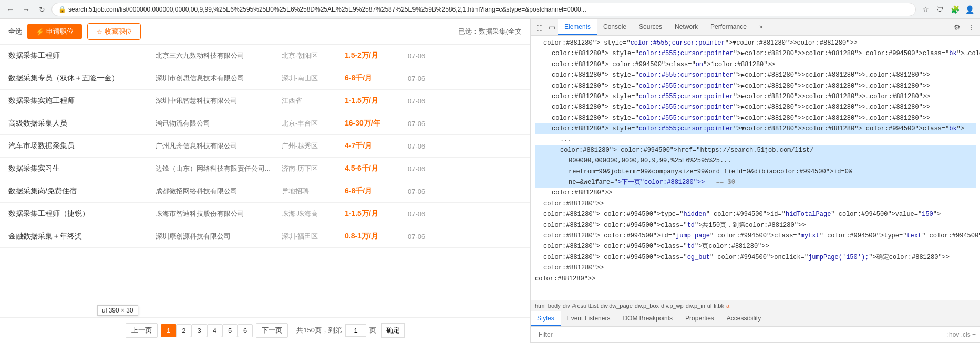  Describe the element at coordinates (265, 124) in the screenshot. I see `job-row: 高级数据采集人员 鸿讯物流有限公司 北京-丰台区 16-30万/年 07-06` at that location.